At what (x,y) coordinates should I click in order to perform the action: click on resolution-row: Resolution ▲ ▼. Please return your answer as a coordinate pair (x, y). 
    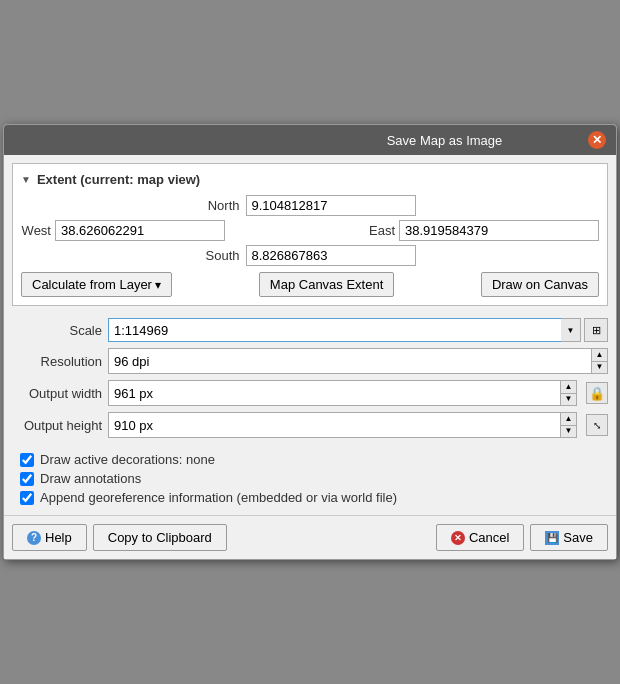
    Looking at the image, I should click on (310, 361).